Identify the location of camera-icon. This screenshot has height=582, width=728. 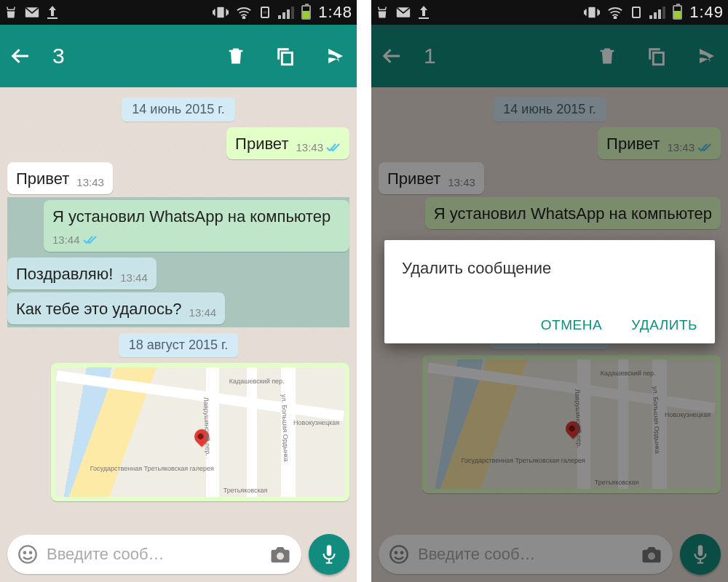
(280, 554).